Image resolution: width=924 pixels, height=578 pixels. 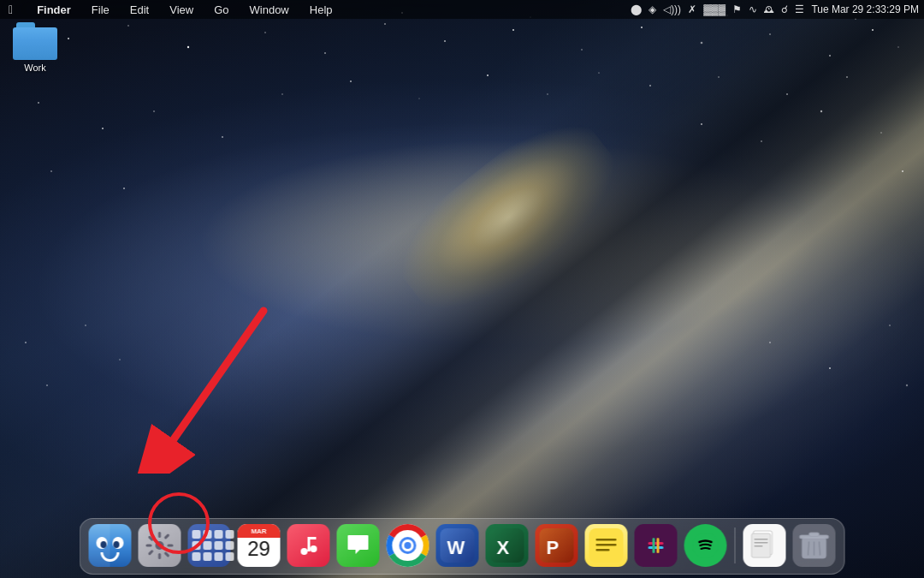 I want to click on dock-item-calendar: MAR 29, so click(x=259, y=545).